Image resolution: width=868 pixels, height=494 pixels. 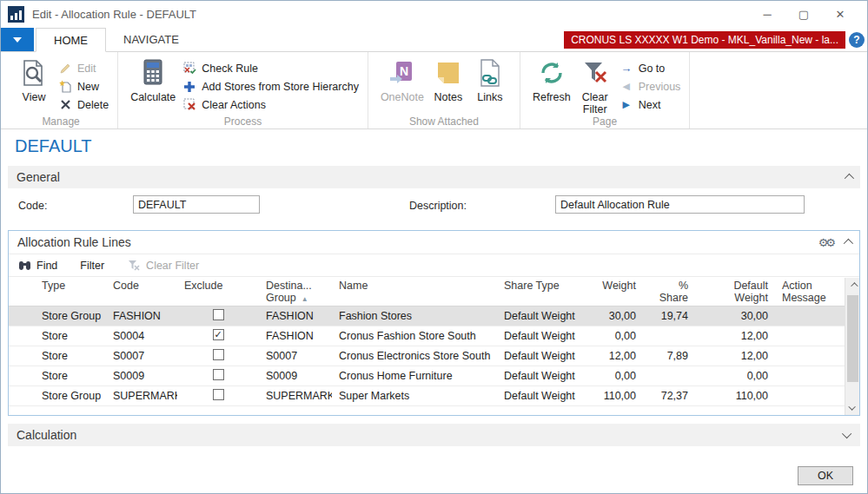 I want to click on cell-destination_group: SUPERMARK, so click(x=295, y=396).